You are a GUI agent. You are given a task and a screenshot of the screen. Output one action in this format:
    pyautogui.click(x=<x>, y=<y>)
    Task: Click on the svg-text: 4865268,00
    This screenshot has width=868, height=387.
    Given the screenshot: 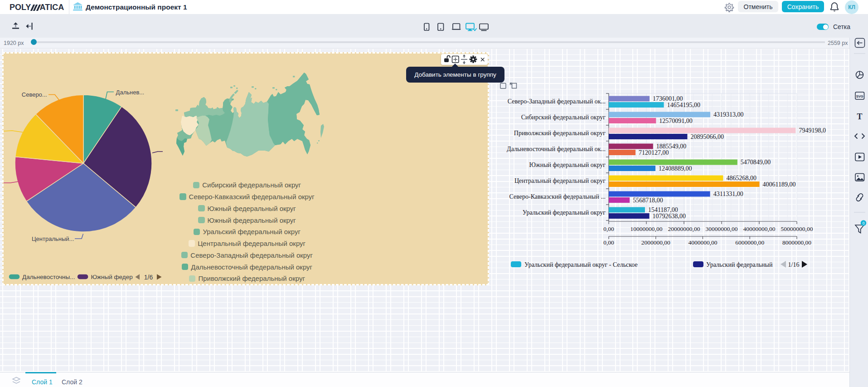 What is the action you would take?
    pyautogui.click(x=742, y=178)
    